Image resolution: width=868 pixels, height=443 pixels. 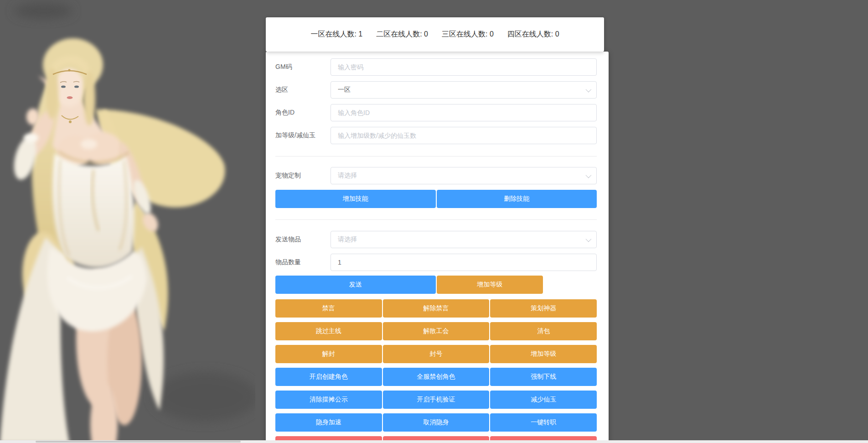 What do you see at coordinates (460, 262) in the screenshot?
I see `item-count-input` at bounding box center [460, 262].